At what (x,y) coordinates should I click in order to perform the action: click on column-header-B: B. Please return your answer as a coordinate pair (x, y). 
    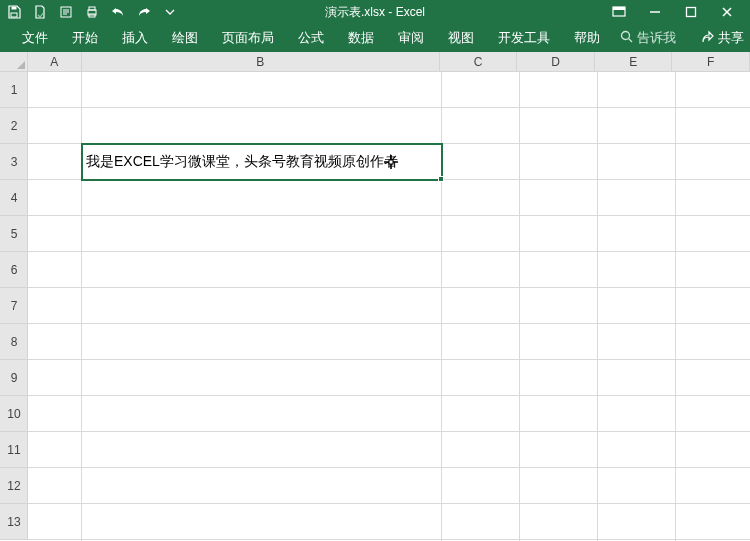
    Looking at the image, I should click on (261, 62).